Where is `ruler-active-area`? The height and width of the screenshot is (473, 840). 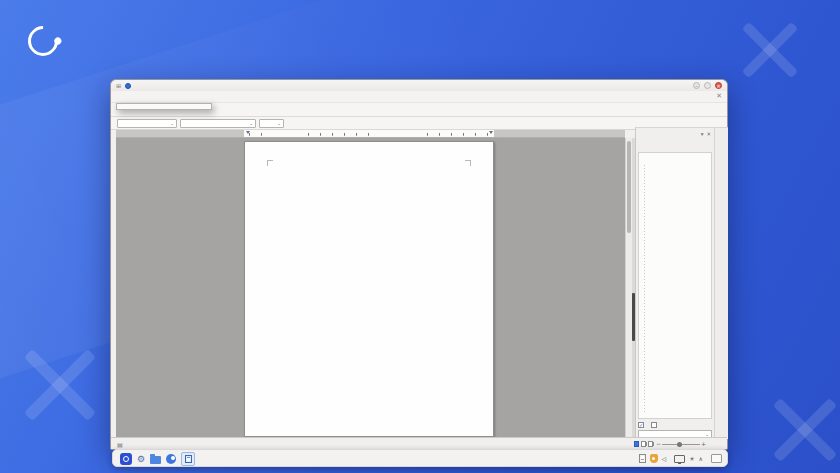
ruler-active-area is located at coordinates (369, 134).